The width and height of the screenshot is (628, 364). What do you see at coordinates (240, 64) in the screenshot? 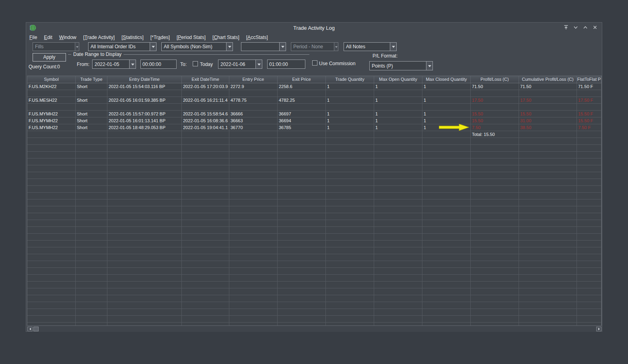
I see `to-date-combo: 2022-01-06` at bounding box center [240, 64].